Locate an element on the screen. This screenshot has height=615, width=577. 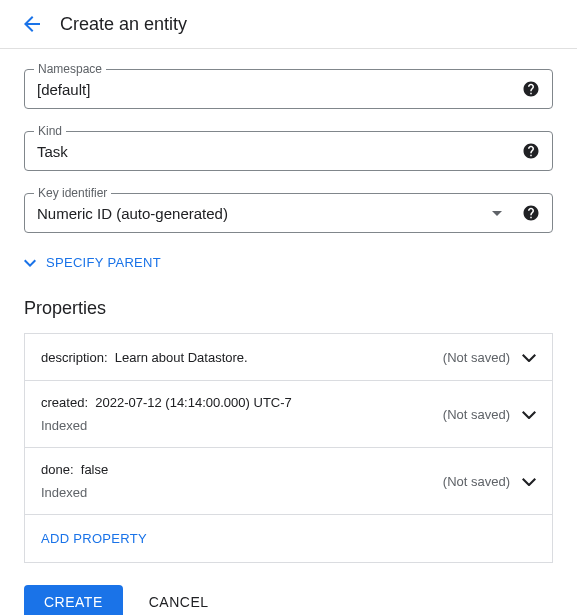
field-label: Namespace is located at coordinates (70, 69).